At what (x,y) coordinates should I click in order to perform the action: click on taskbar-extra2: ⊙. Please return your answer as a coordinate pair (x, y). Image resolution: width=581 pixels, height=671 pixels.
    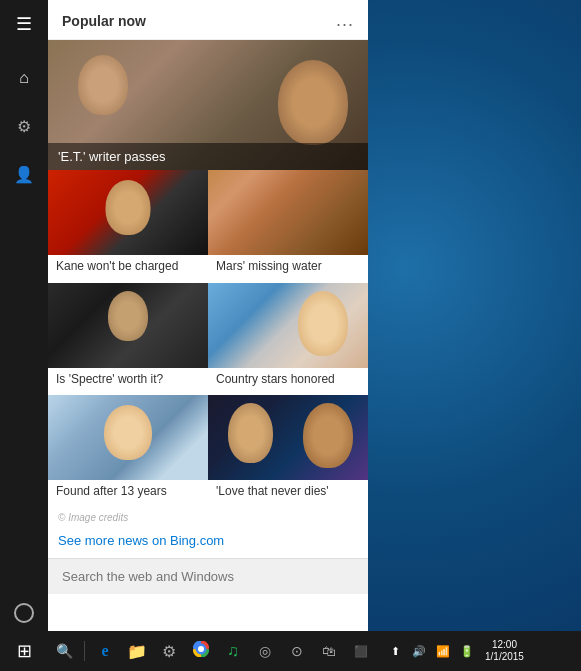
    Looking at the image, I should click on (297, 651).